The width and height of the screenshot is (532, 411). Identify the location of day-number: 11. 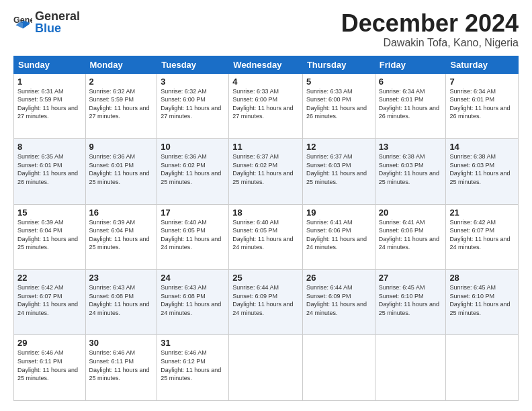
(266, 146).